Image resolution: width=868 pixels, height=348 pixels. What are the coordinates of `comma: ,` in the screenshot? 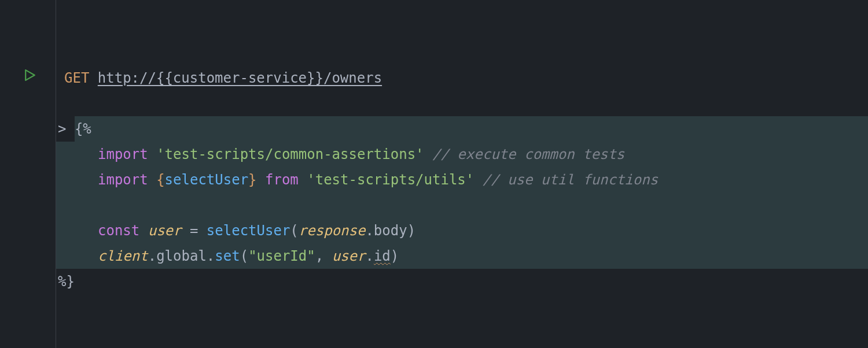 It's located at (324, 256).